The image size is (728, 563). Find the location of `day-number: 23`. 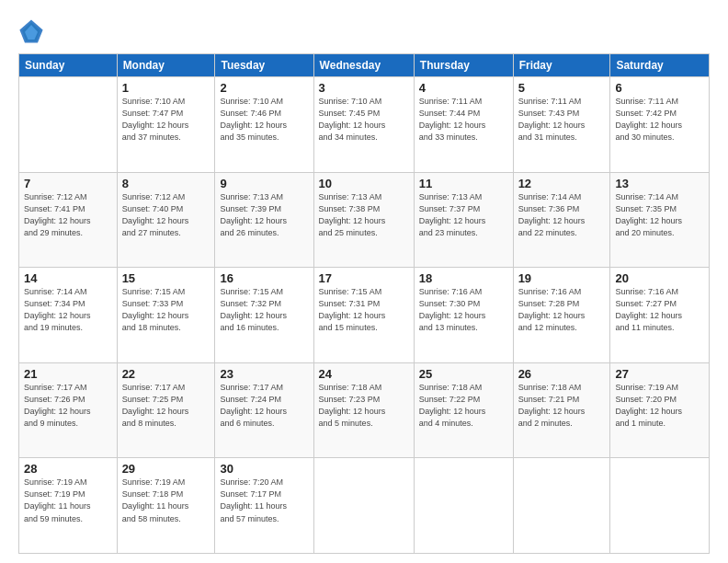

day-number: 23 is located at coordinates (264, 373).